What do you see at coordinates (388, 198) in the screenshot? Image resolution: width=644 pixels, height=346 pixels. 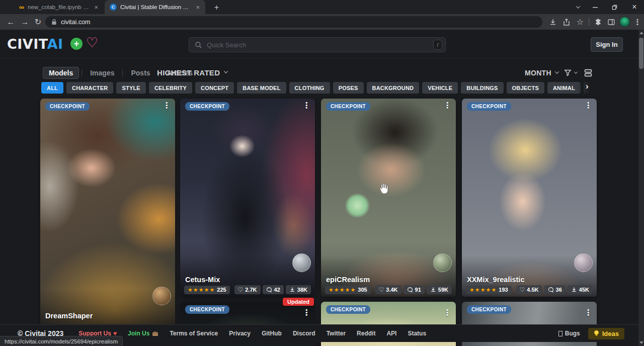 I see `model-card-epicrealism: CHECKPOINT ⋮ epiCRealism ★★★★★305 ♡3.4K …` at bounding box center [388, 198].